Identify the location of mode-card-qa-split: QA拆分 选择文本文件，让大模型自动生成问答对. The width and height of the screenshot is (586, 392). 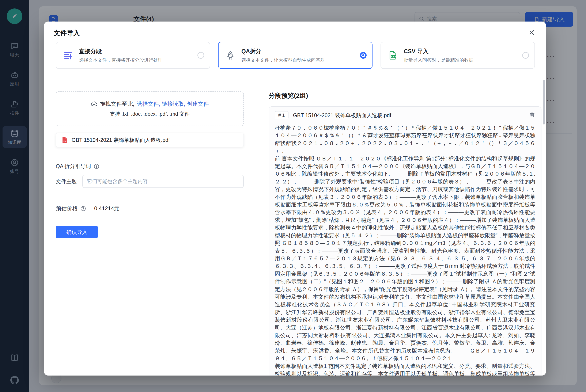
(295, 55).